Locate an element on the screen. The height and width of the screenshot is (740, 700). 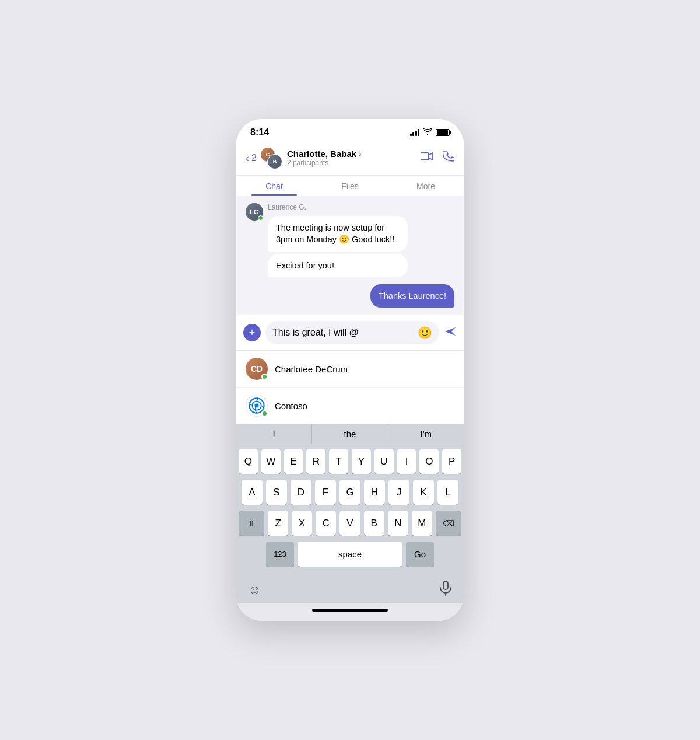
battery-icon is located at coordinates (443, 132).